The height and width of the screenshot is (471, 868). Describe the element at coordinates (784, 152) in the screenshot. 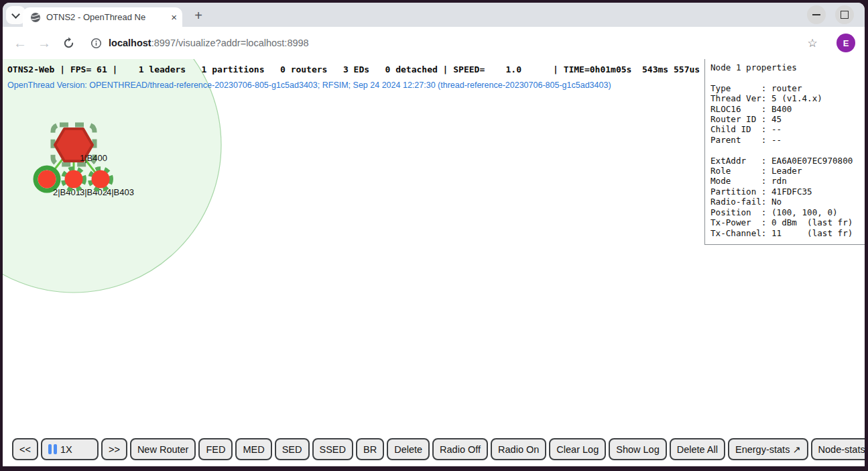

I see `node-properties-panel: Node 1 properties Type : router Thread V…` at that location.